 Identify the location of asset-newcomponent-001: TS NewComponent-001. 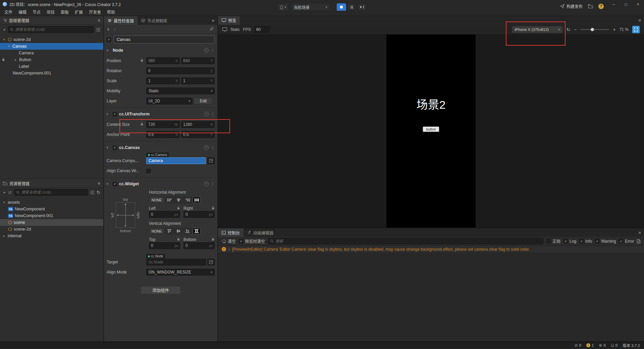
(52, 216).